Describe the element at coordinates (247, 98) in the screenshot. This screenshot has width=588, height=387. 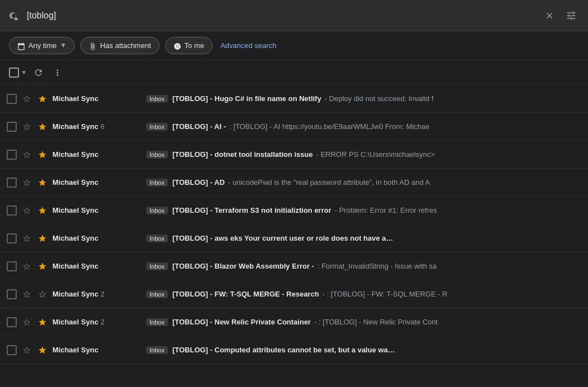
I see `email-subject: [TOBLOG] - Hugo C# in file name on Netli…` at that location.